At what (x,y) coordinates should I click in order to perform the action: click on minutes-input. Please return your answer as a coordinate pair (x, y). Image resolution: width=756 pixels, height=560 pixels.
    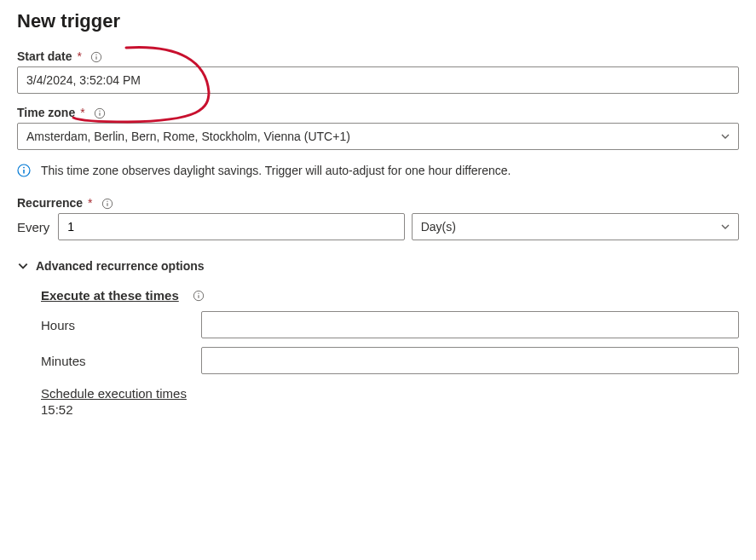
    Looking at the image, I should click on (470, 361).